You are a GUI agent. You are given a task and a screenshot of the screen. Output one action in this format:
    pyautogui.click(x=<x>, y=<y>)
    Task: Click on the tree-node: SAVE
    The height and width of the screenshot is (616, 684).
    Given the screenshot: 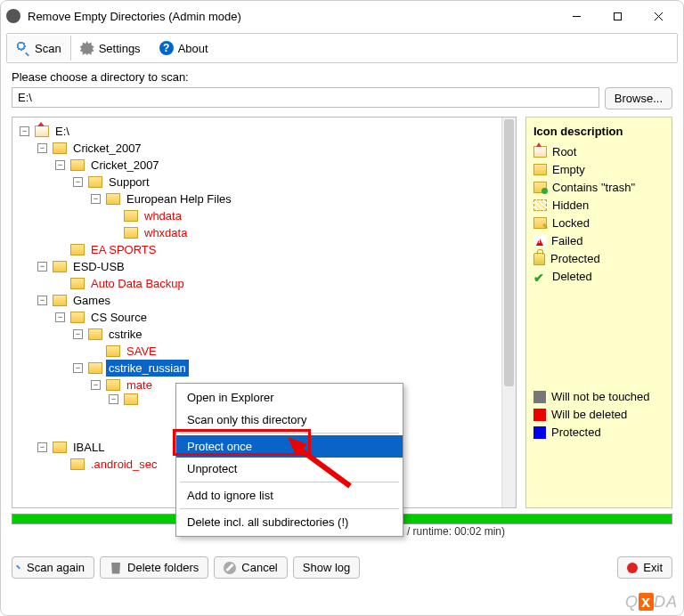 What is the action you would take?
    pyautogui.click(x=264, y=351)
    